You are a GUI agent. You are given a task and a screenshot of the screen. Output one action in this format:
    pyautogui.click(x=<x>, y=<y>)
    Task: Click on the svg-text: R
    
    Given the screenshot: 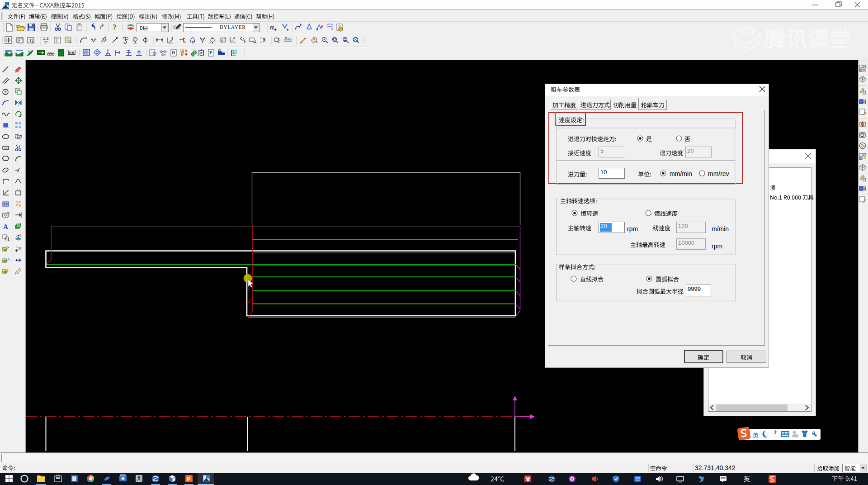 What is the action you would take?
    pyautogui.click(x=174, y=52)
    